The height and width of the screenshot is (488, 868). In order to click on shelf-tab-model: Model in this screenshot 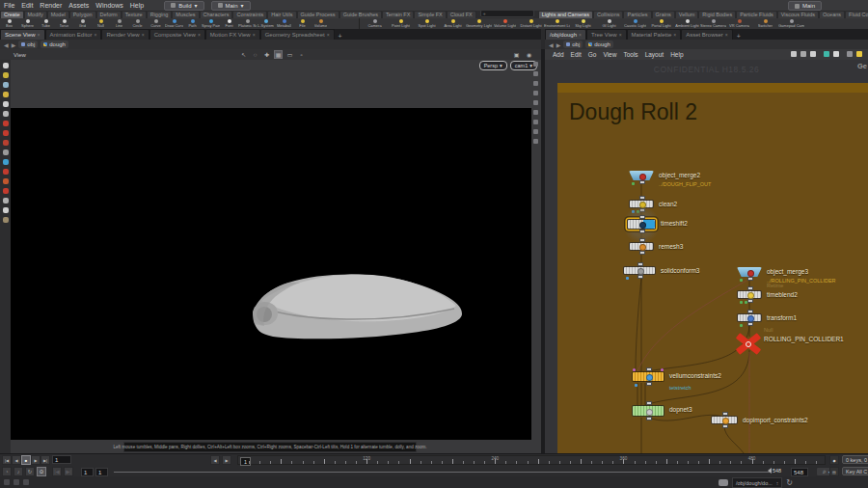, I will do `click(58, 14)`.